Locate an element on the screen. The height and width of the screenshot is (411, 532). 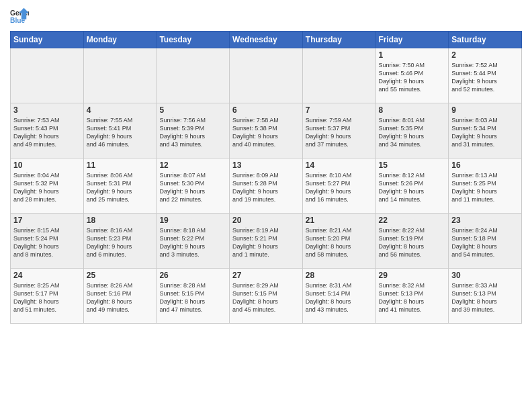
calendar-cell: 5Sunrise: 7:56 AM Sunset: 5:39 PM Daylig… is located at coordinates (193, 131).